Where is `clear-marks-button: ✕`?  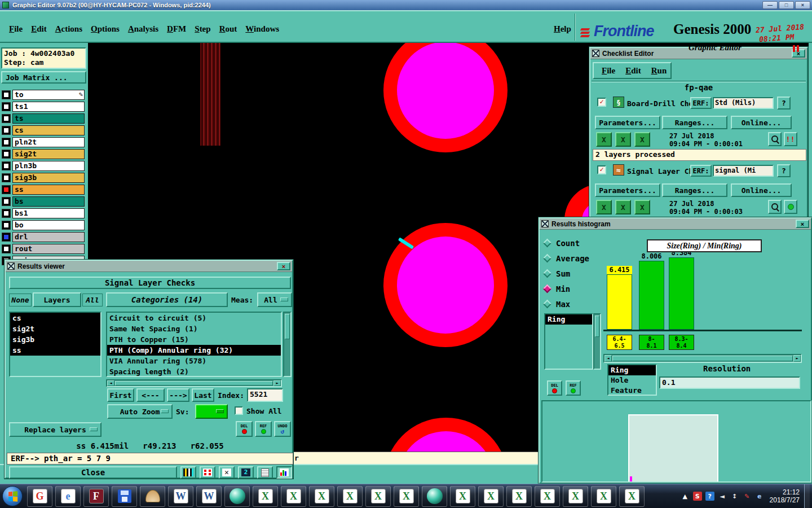 clear-marks-button: ✕ is located at coordinates (227, 472).